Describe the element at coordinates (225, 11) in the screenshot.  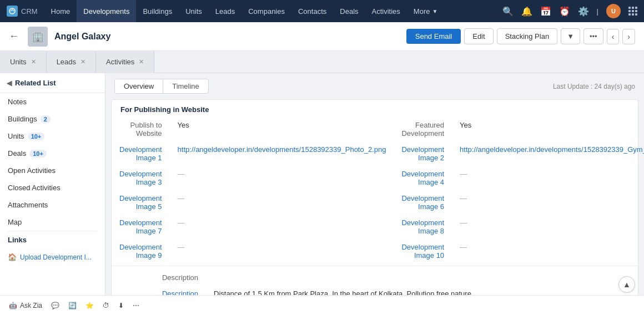
I see `nav-leads: Leads` at that location.